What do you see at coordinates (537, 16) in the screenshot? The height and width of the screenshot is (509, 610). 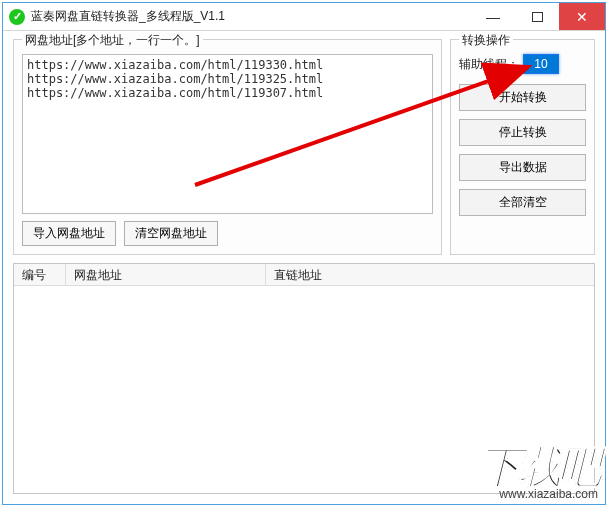 I see `maximize-button` at bounding box center [537, 16].